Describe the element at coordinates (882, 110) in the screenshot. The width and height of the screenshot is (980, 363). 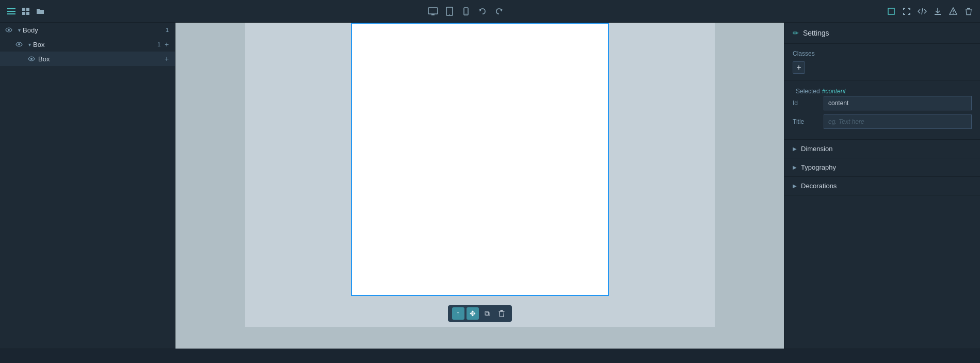
I see `selected-section: Selected #content Id Title` at that location.